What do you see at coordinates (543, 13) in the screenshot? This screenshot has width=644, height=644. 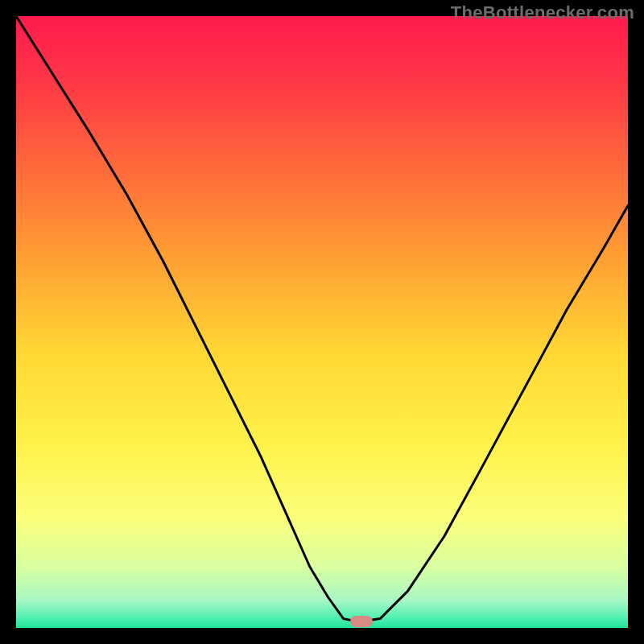 I see `watermark-label: TheBottlenecker.com` at bounding box center [543, 13].